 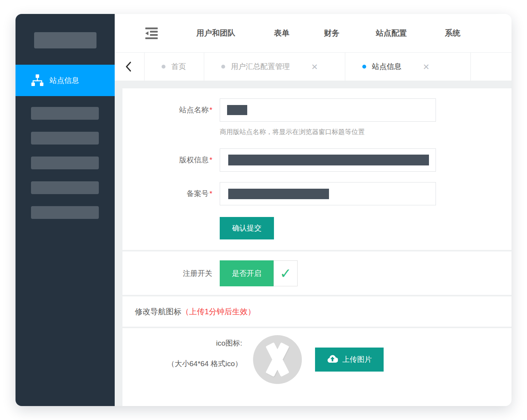 I want to click on nav-item-users-teams: 用户和团队, so click(x=216, y=33).